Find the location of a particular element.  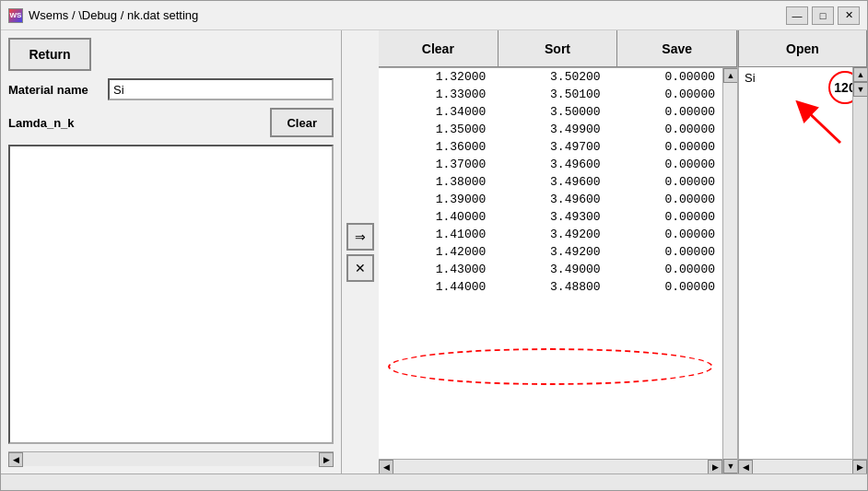

table-row: 1.340003.500000.00000 is located at coordinates (551, 112).